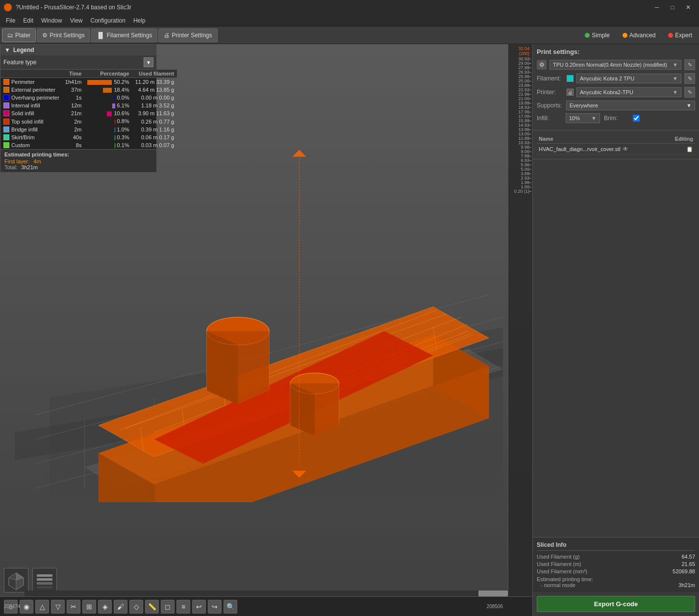 The width and height of the screenshot is (699, 616). I want to click on spacer, so click(616, 348).